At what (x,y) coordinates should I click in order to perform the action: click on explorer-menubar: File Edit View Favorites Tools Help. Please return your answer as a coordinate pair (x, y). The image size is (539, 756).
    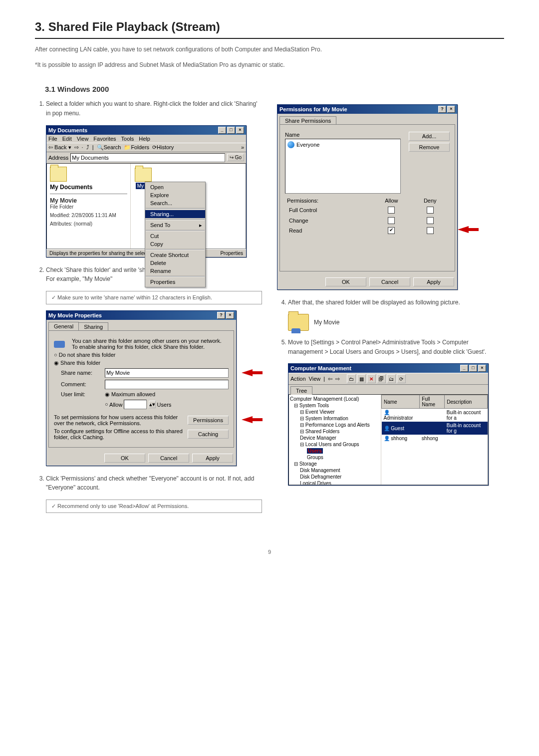
    Looking at the image, I should click on (146, 139).